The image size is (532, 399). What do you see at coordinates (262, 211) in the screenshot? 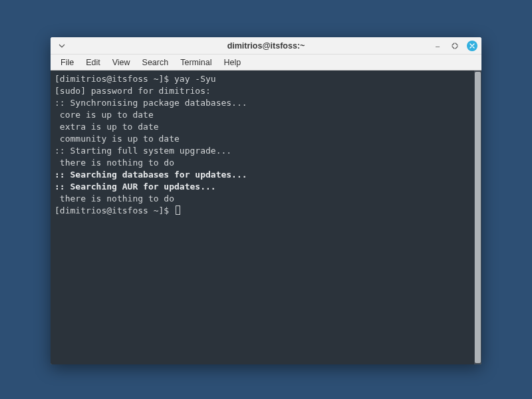
I see `terminal-prompt: [dimitrios@itsfoss ~]$` at bounding box center [262, 211].